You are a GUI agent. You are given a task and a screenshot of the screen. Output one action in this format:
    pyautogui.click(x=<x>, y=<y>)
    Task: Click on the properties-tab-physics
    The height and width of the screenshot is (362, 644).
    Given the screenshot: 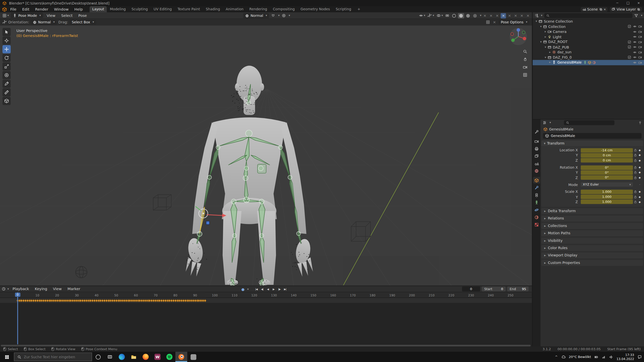 What is the action you would take?
    pyautogui.click(x=537, y=210)
    